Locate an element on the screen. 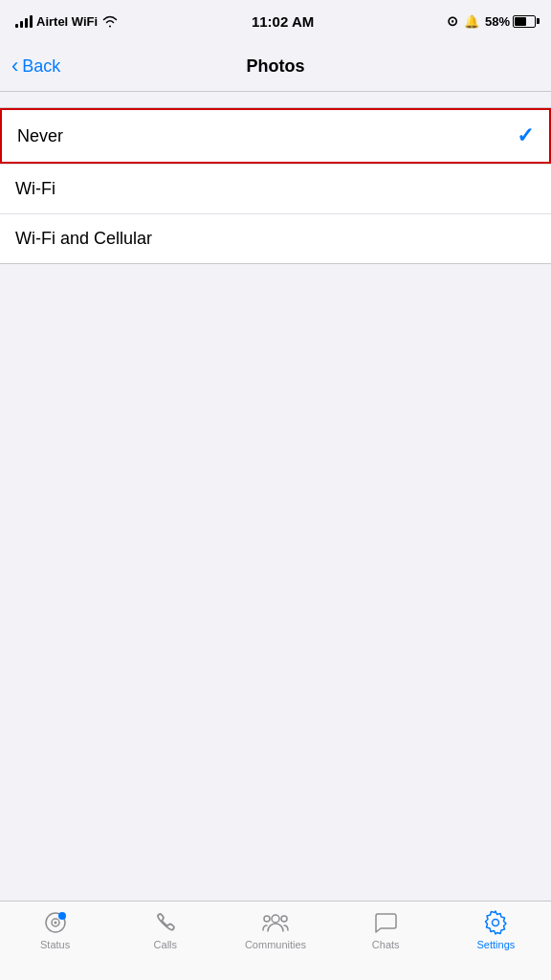  battery-fill is located at coordinates (520, 21).